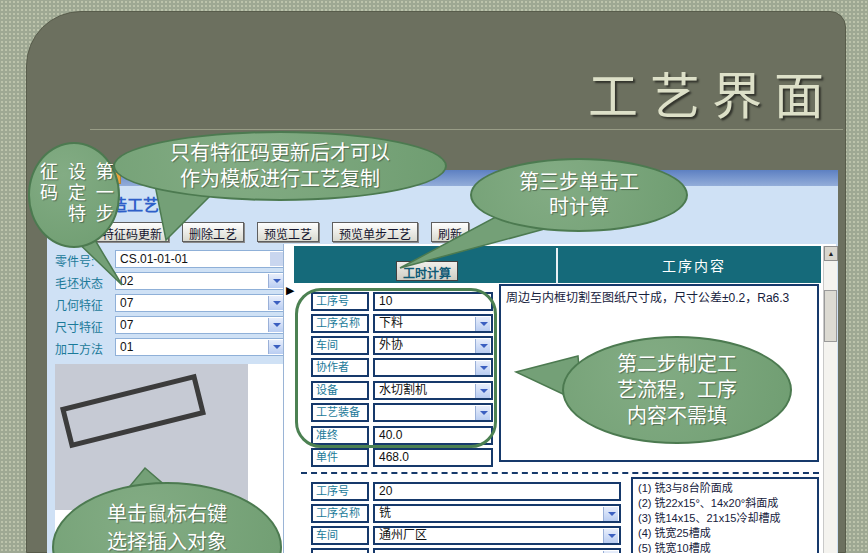 This screenshot has height=553, width=868. I want to click on preview-step-button: 预览单步工艺, so click(375, 232).